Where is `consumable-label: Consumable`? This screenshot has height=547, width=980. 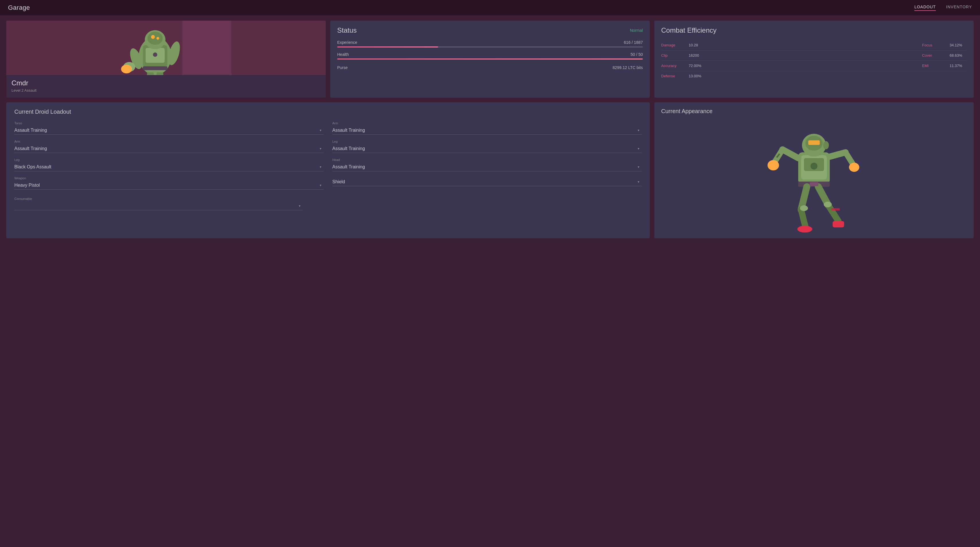
consumable-label: Consumable is located at coordinates (159, 198).